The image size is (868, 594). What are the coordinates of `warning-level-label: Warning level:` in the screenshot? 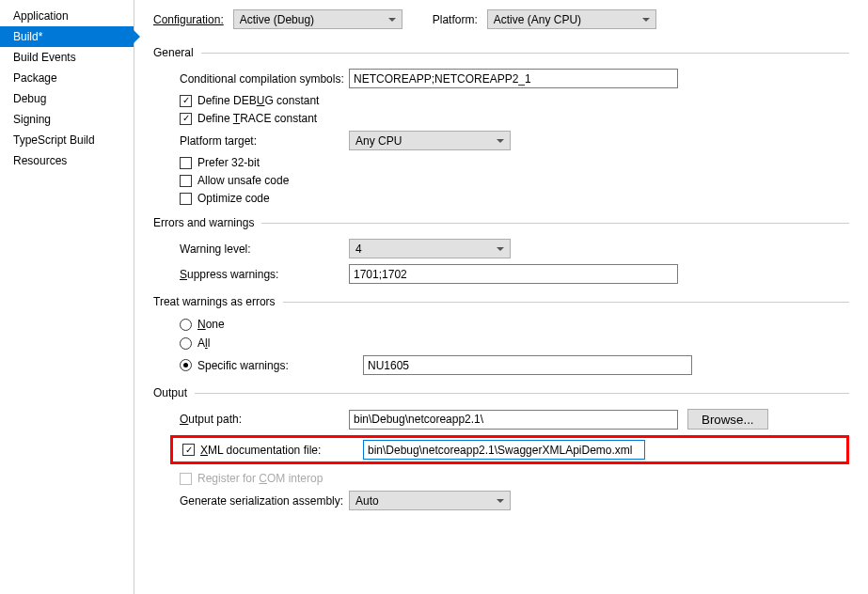 It's located at (264, 249).